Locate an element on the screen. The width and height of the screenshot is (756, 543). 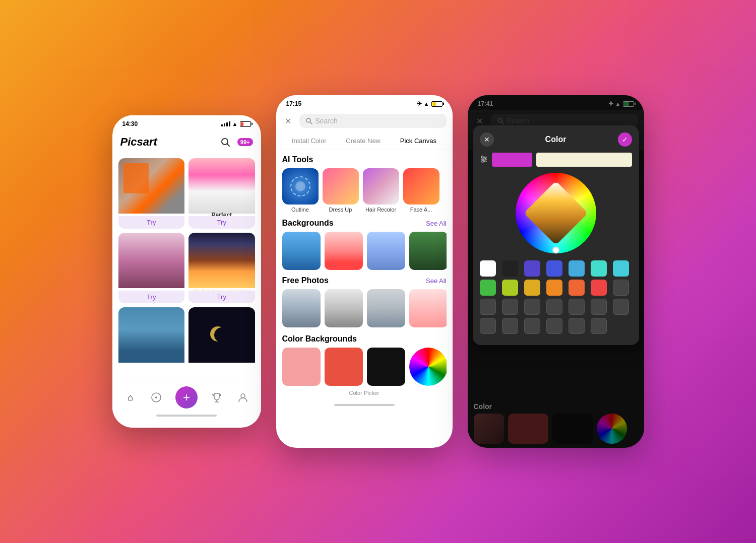
modal-confirm-button: ✓ is located at coordinates (625, 140).